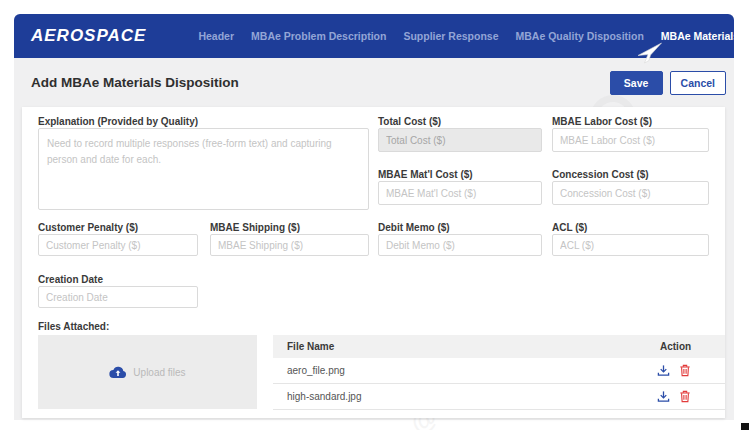  I want to click on concession-cost-input, so click(630, 193).